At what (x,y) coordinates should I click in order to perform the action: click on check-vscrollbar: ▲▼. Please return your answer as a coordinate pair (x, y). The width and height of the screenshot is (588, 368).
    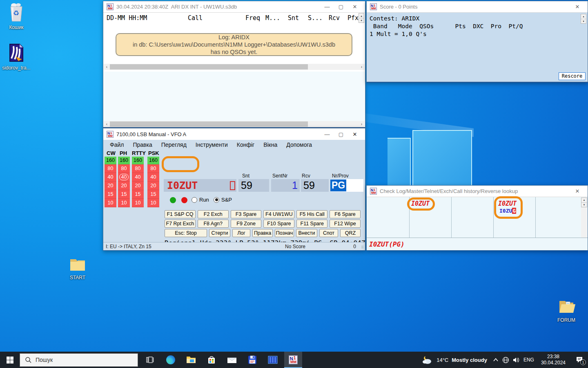
    Looking at the image, I should click on (584, 218).